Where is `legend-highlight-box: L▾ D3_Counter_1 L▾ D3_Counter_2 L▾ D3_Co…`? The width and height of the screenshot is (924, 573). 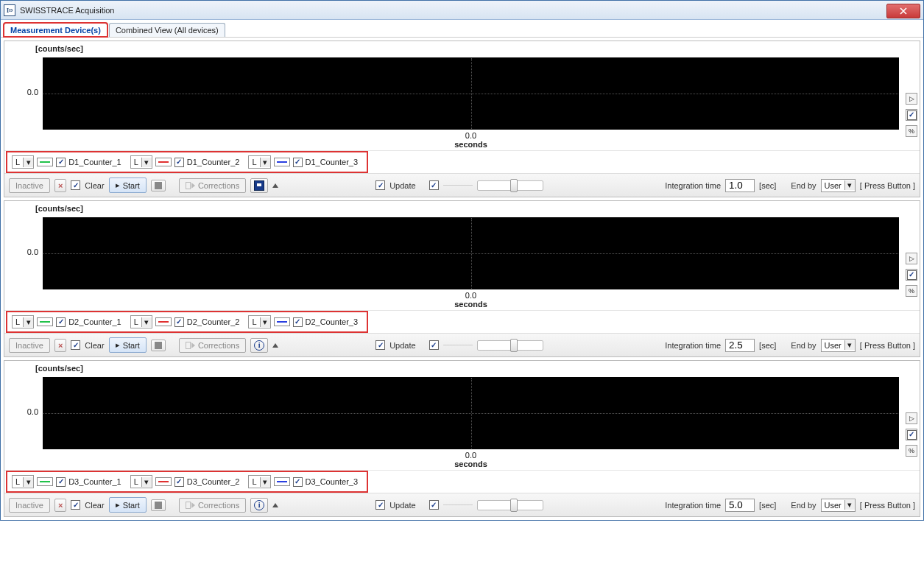 legend-highlight-box: L▾ D3_Counter_1 L▾ D3_Counter_2 L▾ D3_Co… is located at coordinates (187, 482).